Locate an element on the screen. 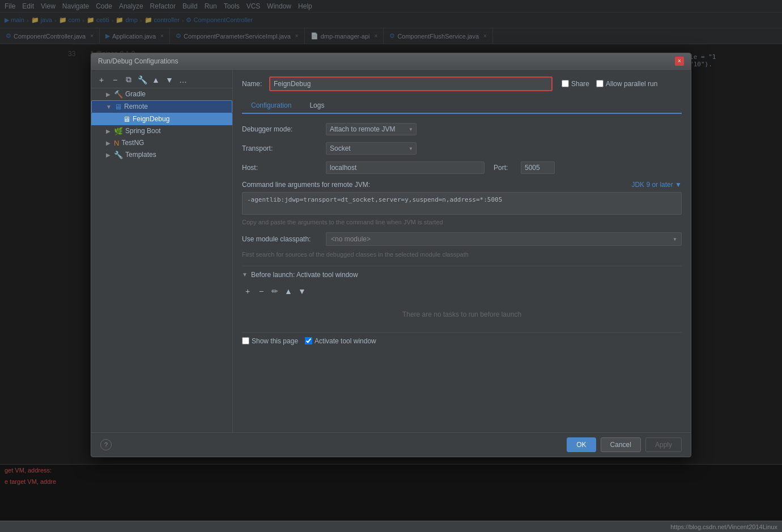 This screenshot has height=532, width=782. tab-configuration: Configuration is located at coordinates (271, 106).